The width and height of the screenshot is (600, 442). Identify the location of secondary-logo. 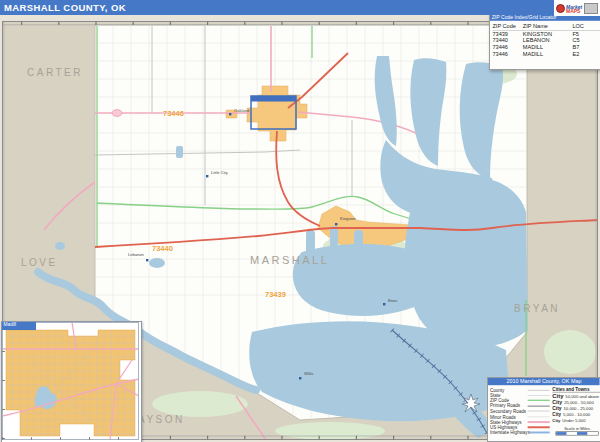
(591, 8).